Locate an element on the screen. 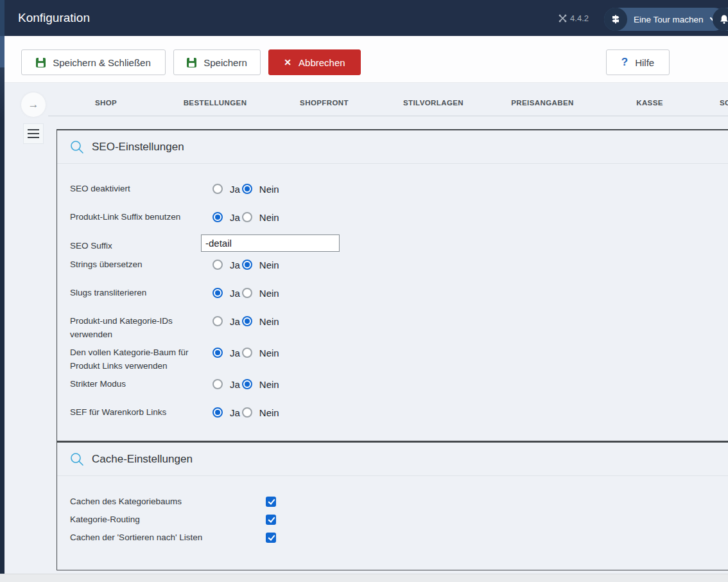 This screenshot has width=728, height=582. page-title: Konfiguration is located at coordinates (54, 18).